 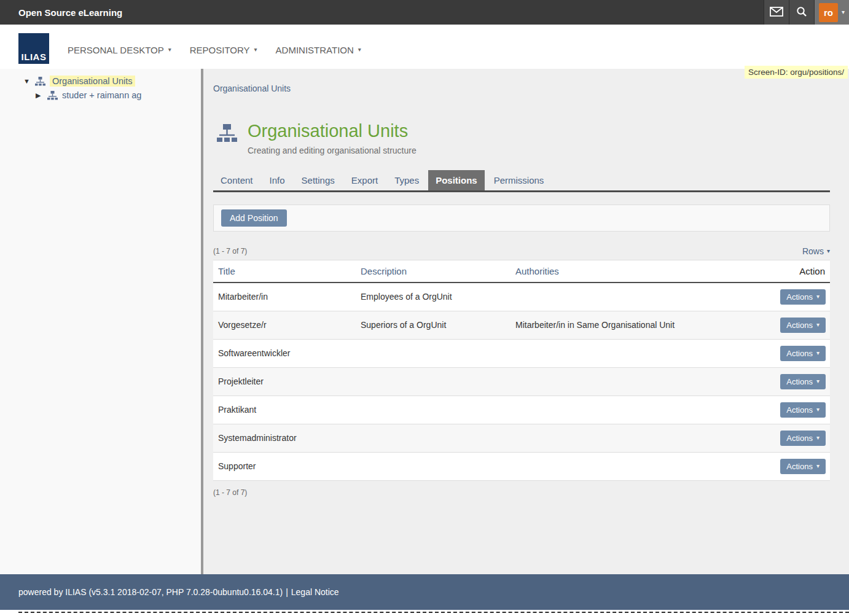 I want to click on column-header-action: Action, so click(x=812, y=271).